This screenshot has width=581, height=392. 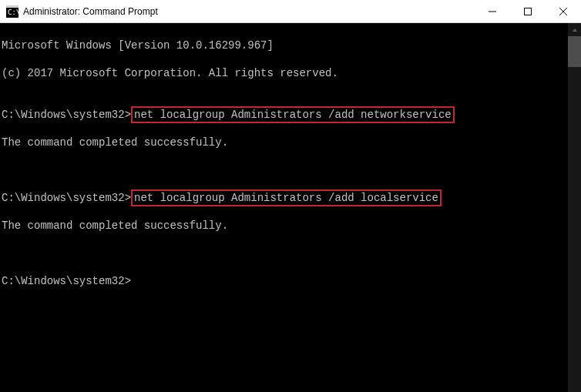 I want to click on scroll-thumb, so click(x=575, y=52).